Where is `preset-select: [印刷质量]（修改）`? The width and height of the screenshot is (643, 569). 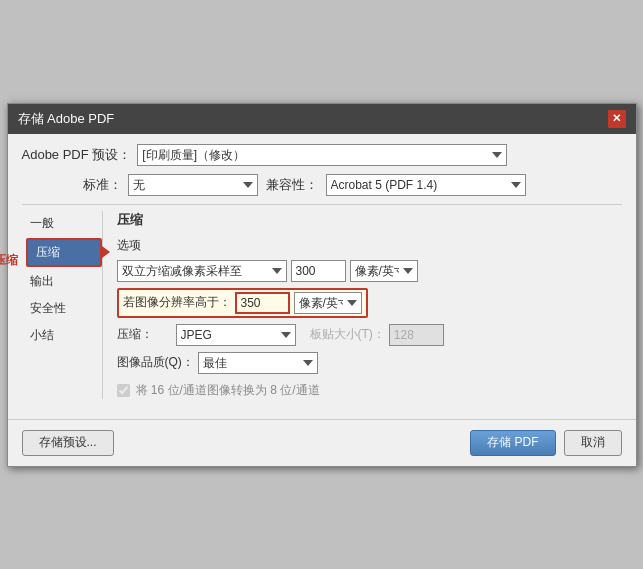
preset-select: [印刷质量]（修改） is located at coordinates (322, 155).